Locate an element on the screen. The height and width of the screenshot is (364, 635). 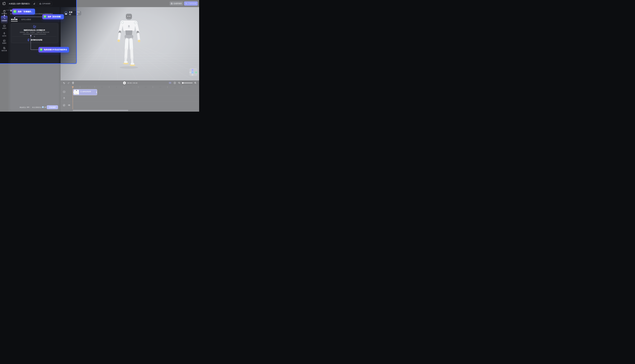
step2-connector-line is located at coordinates (29, 17).